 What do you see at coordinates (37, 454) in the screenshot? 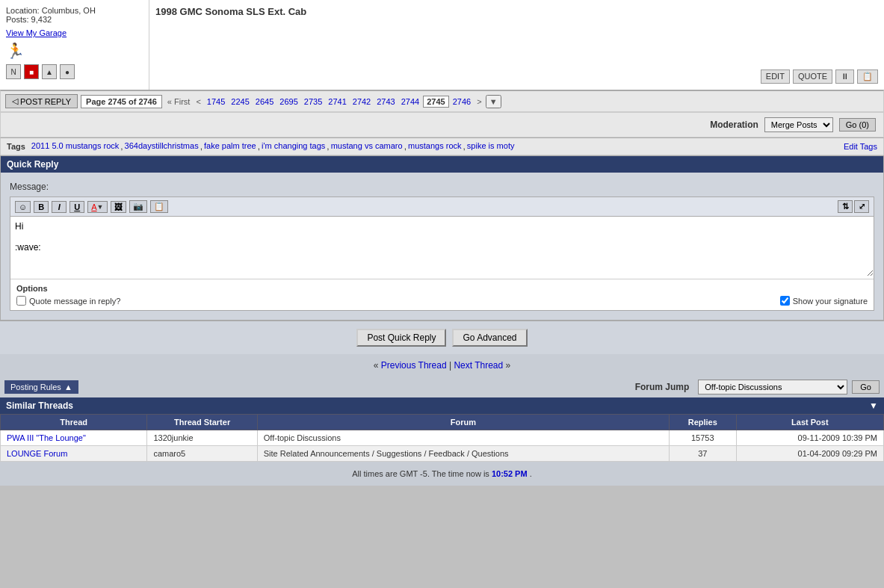
I see `thread-link-2: LOUNGE Forum` at bounding box center [37, 454].